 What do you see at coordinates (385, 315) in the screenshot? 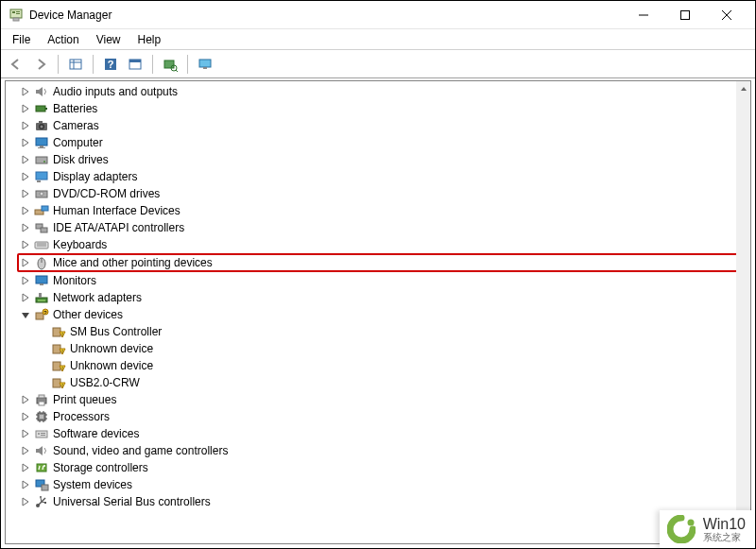
I see `tree-item-other: ? Other devices` at bounding box center [385, 315].